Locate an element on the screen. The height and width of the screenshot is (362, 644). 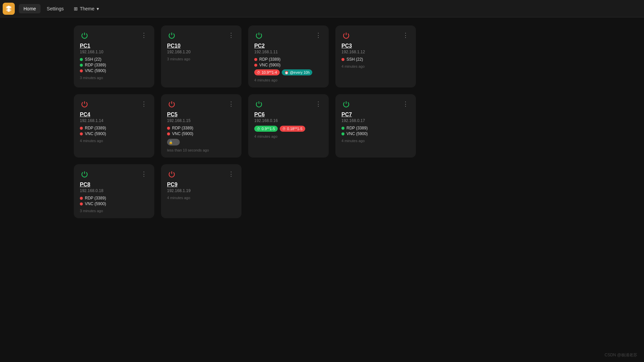
card-ip: 192.168.0.17 is located at coordinates (376, 121).